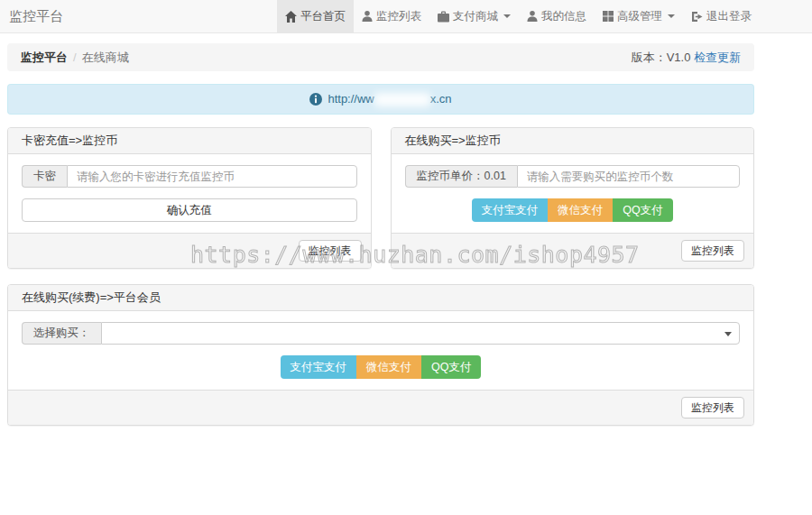  I want to click on alert-url-text: http://wwx.cn, so click(390, 99).